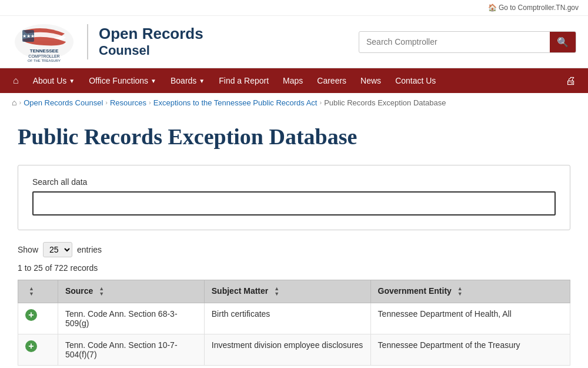 The width and height of the screenshot is (588, 368). Describe the element at coordinates (38, 350) in the screenshot. I see `row-2-expand-cell: +` at that location.